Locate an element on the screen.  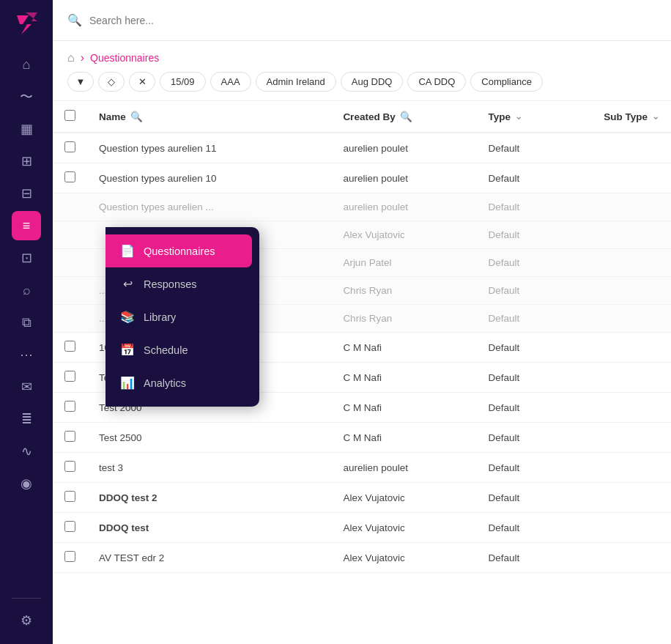
schedule-menu-item: 📅 Schedule is located at coordinates (182, 350).